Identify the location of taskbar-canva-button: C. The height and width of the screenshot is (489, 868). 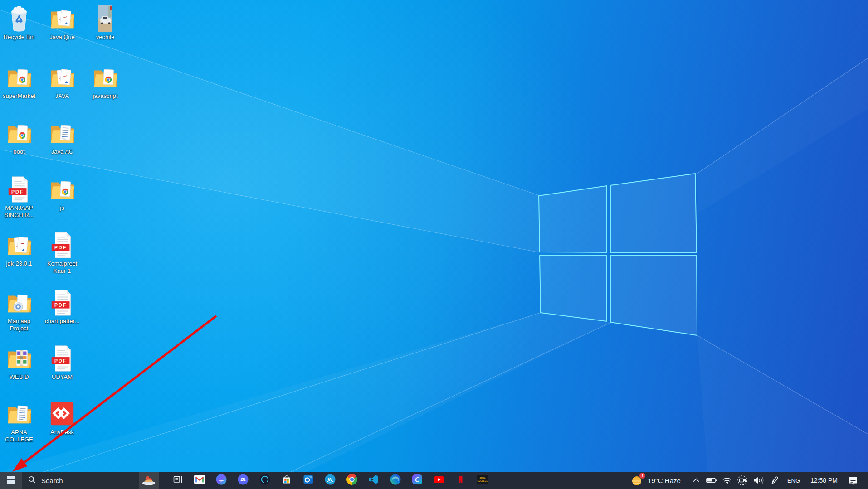
(417, 480).